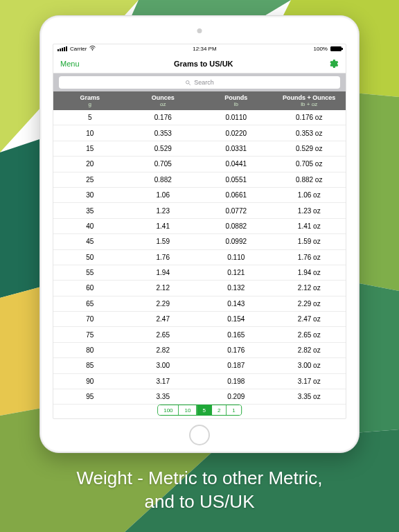 This screenshot has height=532, width=399. I want to click on table-cell: 0.0772, so click(236, 211).